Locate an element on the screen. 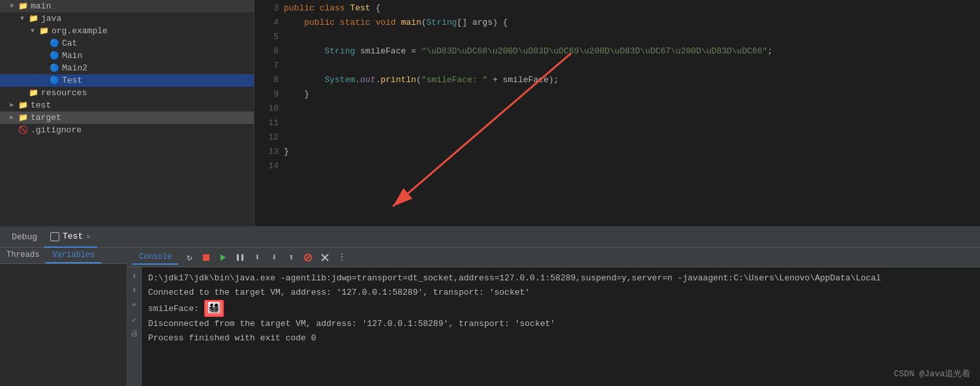  tree-item-test-folder: ► 📁 test is located at coordinates (127, 106).